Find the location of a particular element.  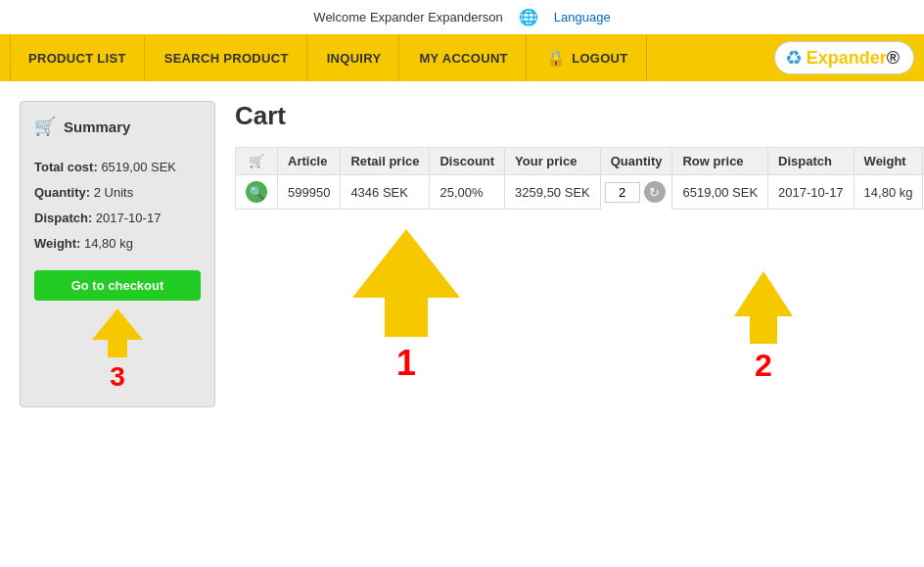

quantity-row: Quantity: 2 Units is located at coordinates (117, 193).